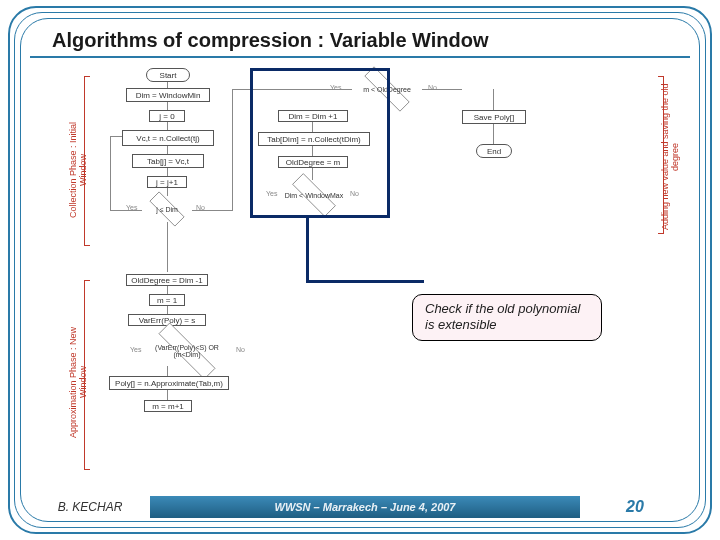 This screenshot has height=540, width=720. Describe the element at coordinates (167, 182) in the screenshot. I see `node-jincr: j = j+1` at that location.